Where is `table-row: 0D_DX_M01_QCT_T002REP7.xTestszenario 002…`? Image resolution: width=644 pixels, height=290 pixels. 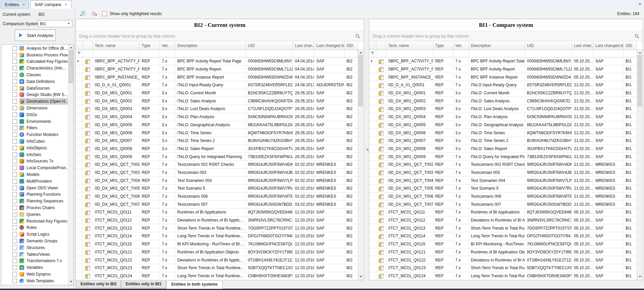
table-row: 0D_DX_M01_QCT_T002REP7.xTestszenario 002… is located at coordinates (217, 164).